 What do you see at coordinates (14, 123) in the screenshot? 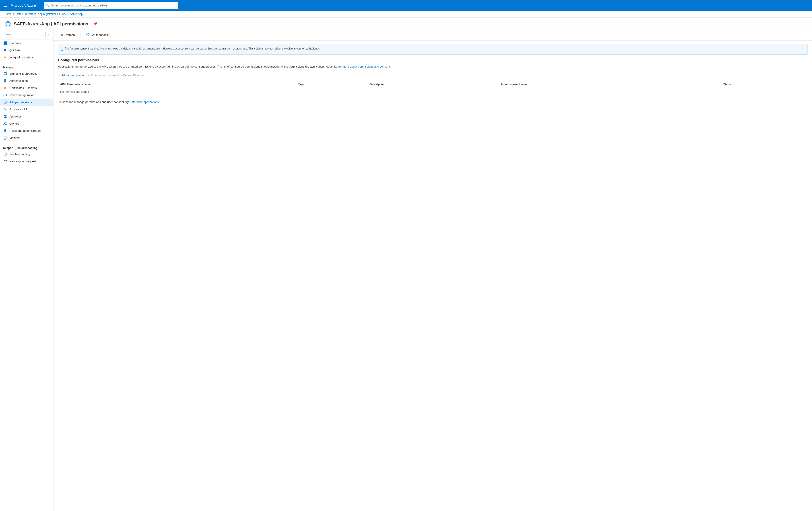
I see `sidebar-label-owners: Owners` at bounding box center [14, 123].